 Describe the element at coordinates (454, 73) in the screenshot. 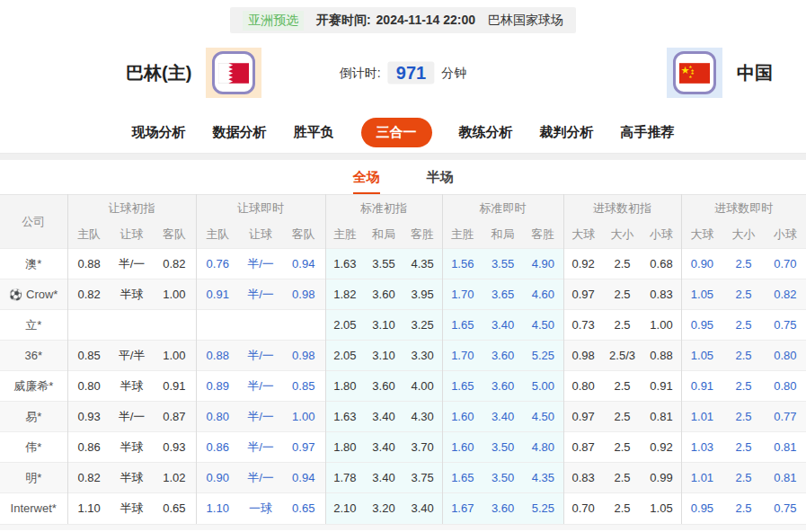

I see `countdown-unit: 分钟` at that location.